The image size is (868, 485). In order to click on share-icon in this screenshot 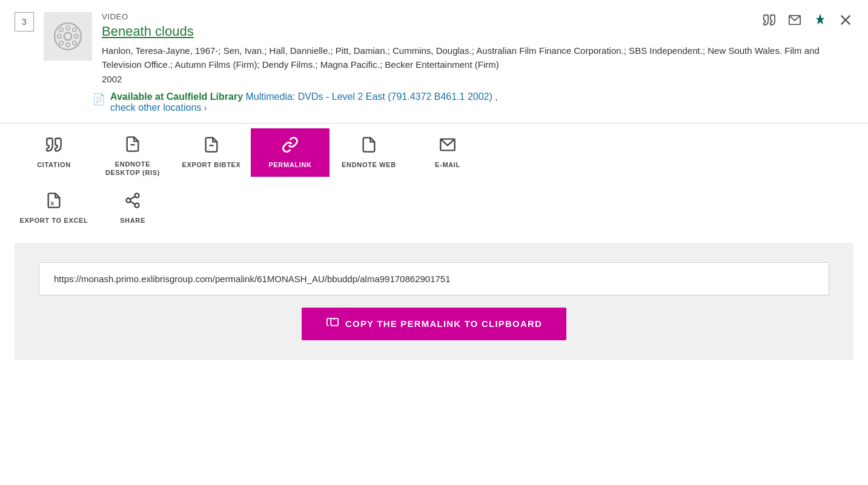, I will do `click(133, 202)`.